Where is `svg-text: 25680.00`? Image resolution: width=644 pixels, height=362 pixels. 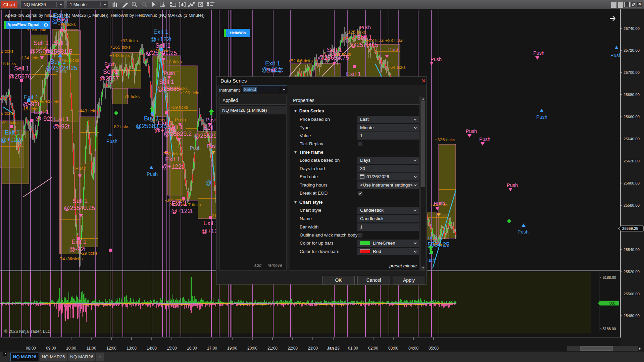 svg-text: 25680.00 is located at coordinates (632, 95).